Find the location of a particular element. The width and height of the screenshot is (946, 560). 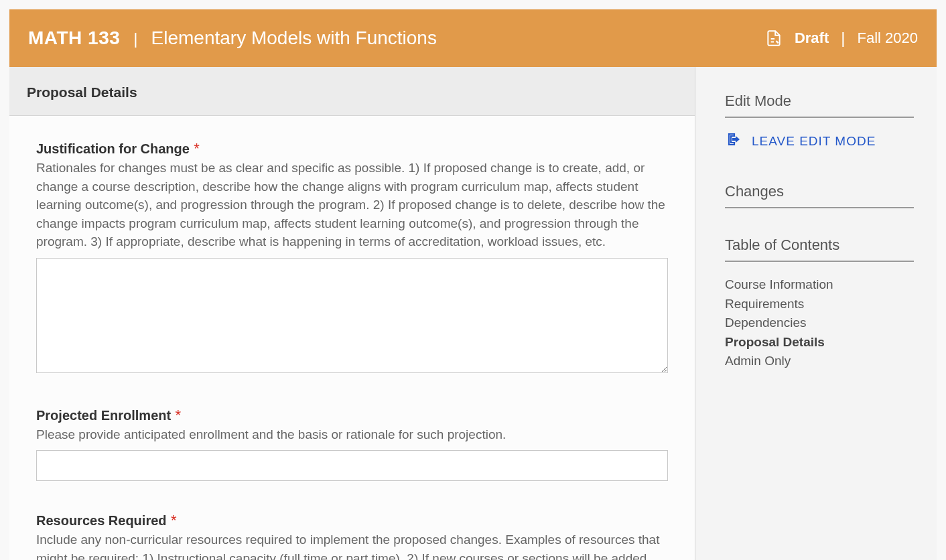

exit-icon is located at coordinates (734, 141).